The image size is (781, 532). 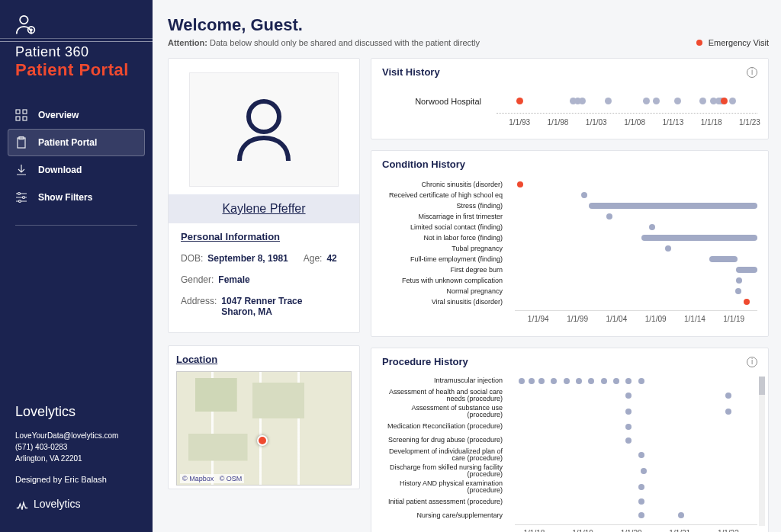 I want to click on scrollbar, so click(x=762, y=451).